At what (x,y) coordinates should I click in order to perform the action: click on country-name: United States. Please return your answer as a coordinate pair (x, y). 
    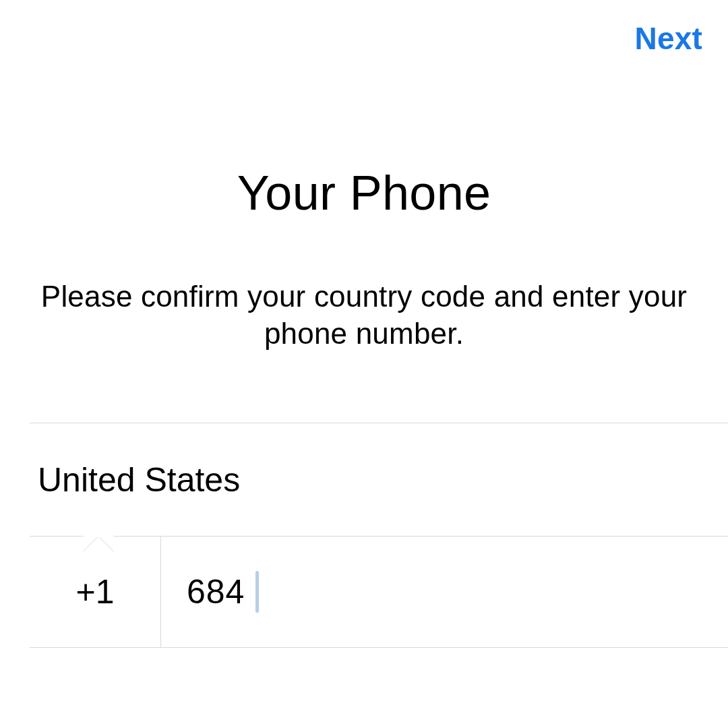
    Looking at the image, I should click on (139, 480).